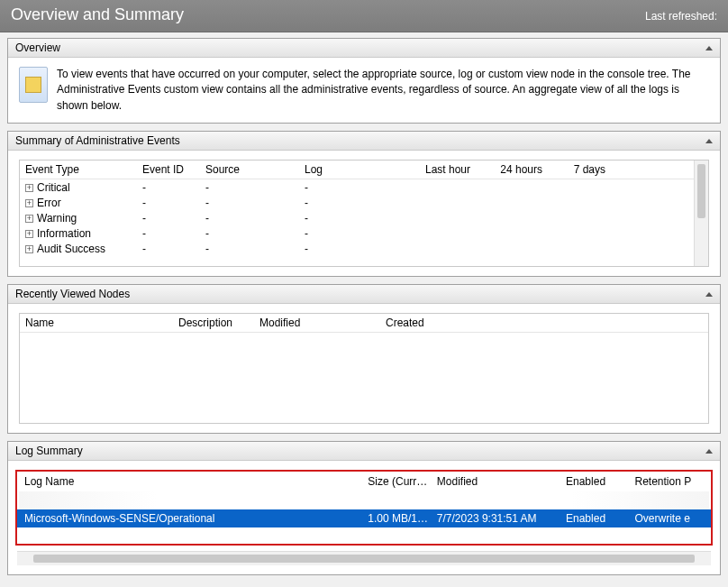  I want to click on ls-column-headers: Log Name Size (Curr… Modified Enabled Re…, so click(364, 482).